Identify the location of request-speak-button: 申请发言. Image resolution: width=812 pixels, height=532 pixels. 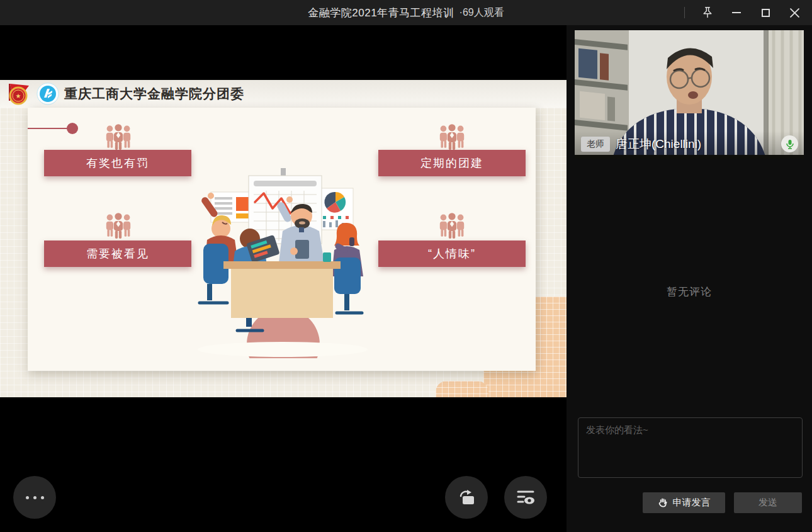
(684, 502).